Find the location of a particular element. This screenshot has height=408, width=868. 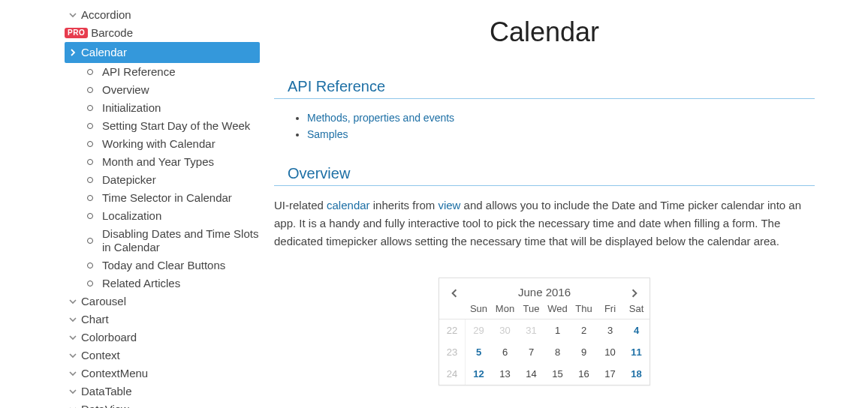

calendar-day-cell: 15 is located at coordinates (557, 374).